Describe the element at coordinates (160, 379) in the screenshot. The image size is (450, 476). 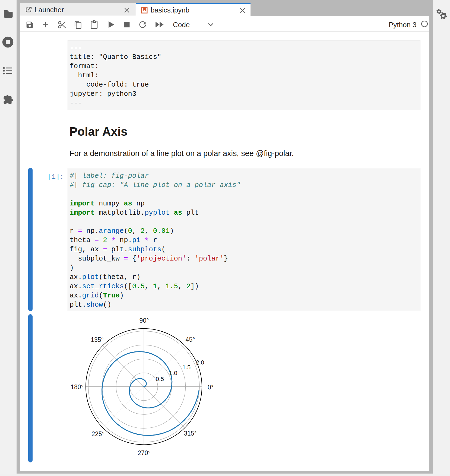
I see `svg-text: 0.5` at that location.